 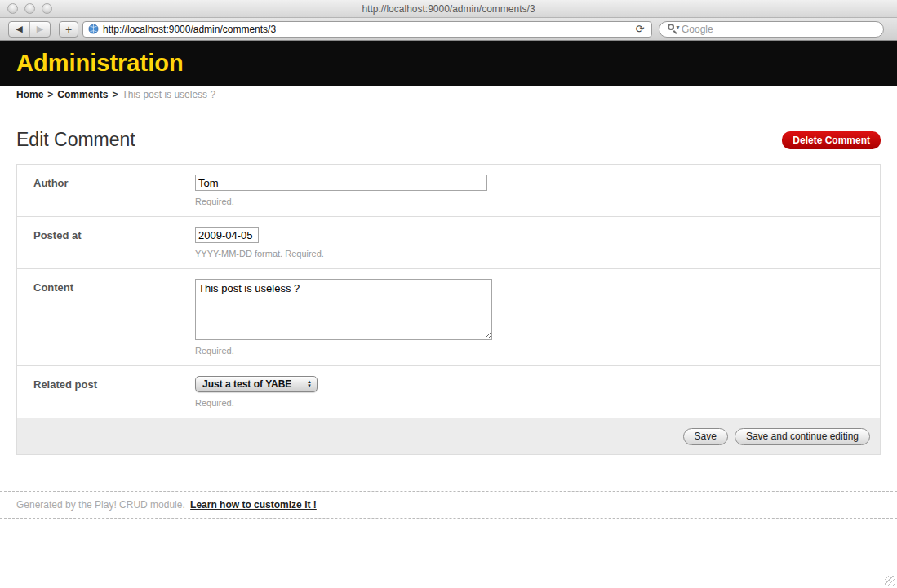 I want to click on search-dropdown-icon: ▼, so click(x=677, y=28).